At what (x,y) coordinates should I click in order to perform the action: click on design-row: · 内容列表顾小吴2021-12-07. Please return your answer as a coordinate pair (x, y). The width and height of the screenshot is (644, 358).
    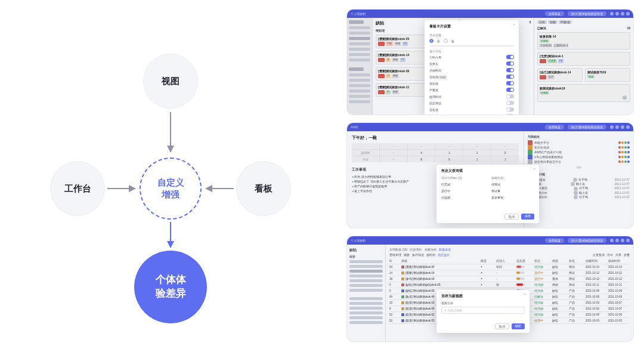
    Looking at the image, I should click on (578, 184).